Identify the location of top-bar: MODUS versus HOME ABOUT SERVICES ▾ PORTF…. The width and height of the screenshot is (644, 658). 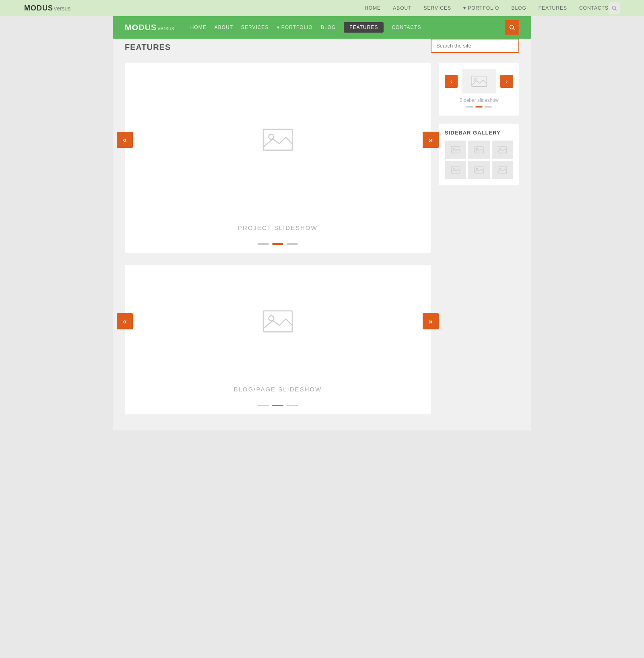
(322, 8).